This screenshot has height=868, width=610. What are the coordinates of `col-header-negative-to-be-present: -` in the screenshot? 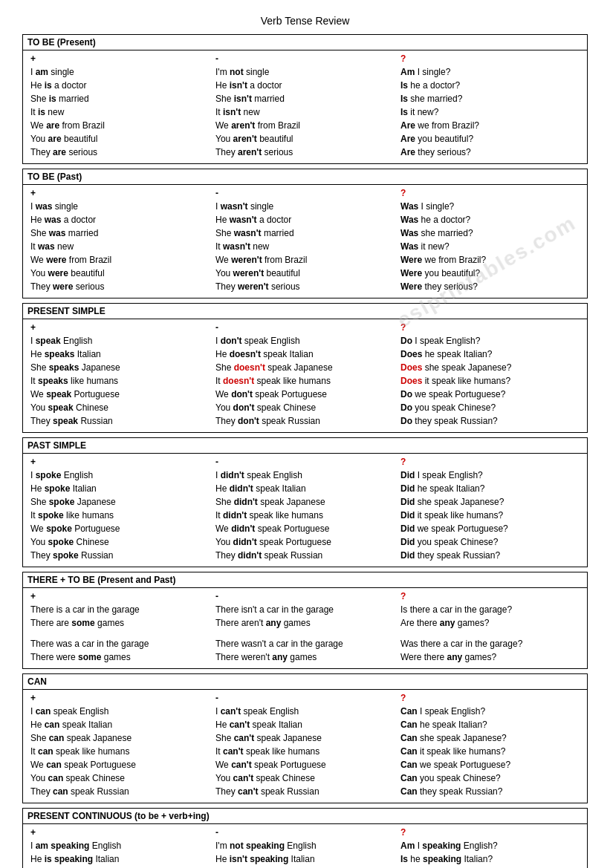 It's located at (305, 59).